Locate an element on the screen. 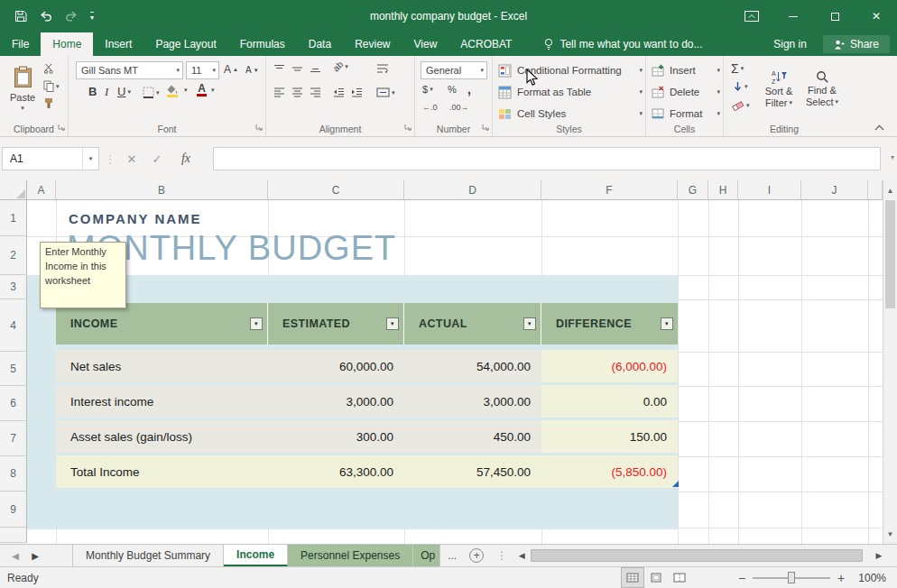 The image size is (897, 588). accounting-format-button: $ ▾ is located at coordinates (428, 89).